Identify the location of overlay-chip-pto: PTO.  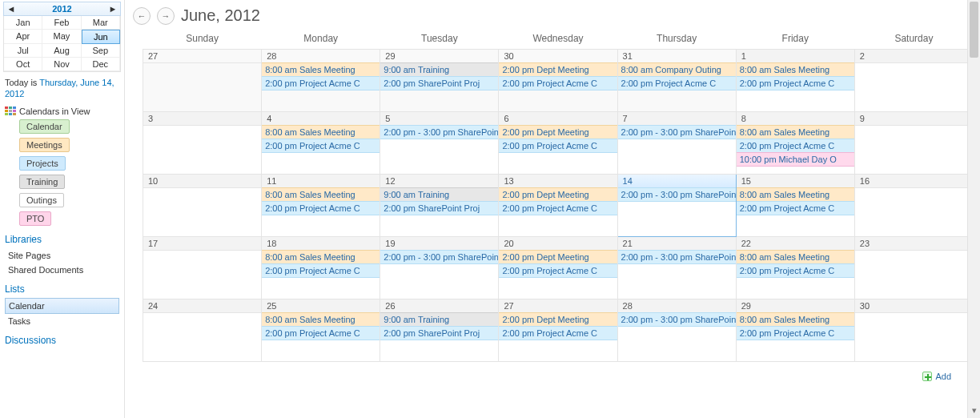
(35, 219).